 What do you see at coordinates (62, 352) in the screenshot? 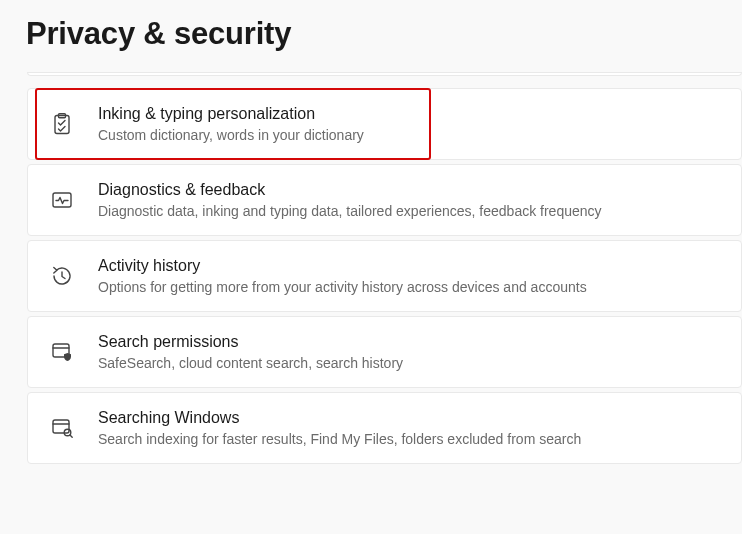
I see `window-shield-icon` at bounding box center [62, 352].